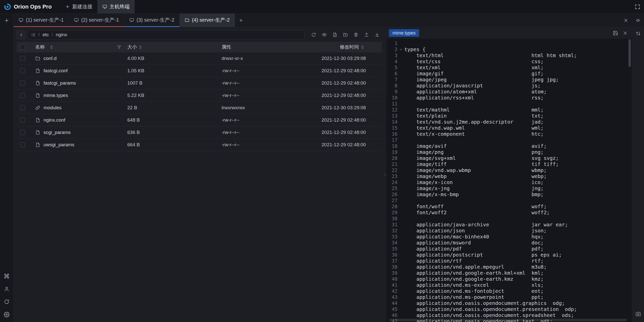  I want to click on close-icon, so click(626, 20).